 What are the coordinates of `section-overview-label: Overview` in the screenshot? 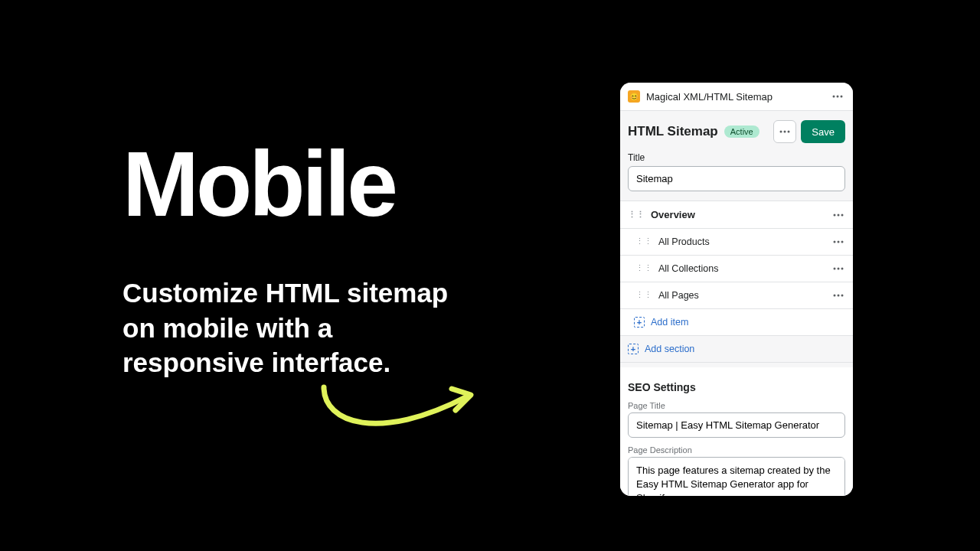 It's located at (738, 214).